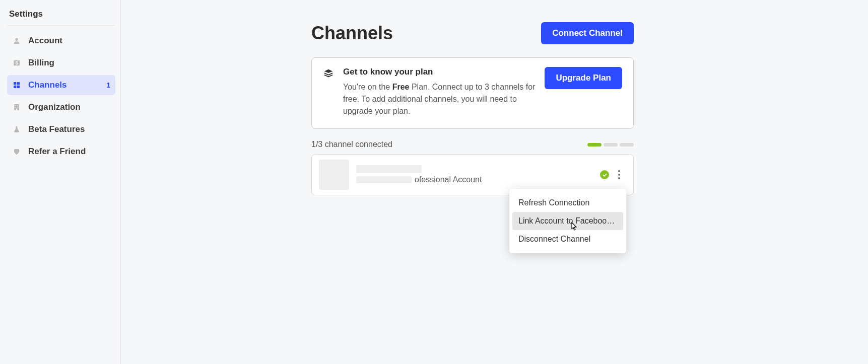 The width and height of the screenshot is (868, 364). Describe the element at coordinates (17, 152) in the screenshot. I see `heart-icon` at that location.